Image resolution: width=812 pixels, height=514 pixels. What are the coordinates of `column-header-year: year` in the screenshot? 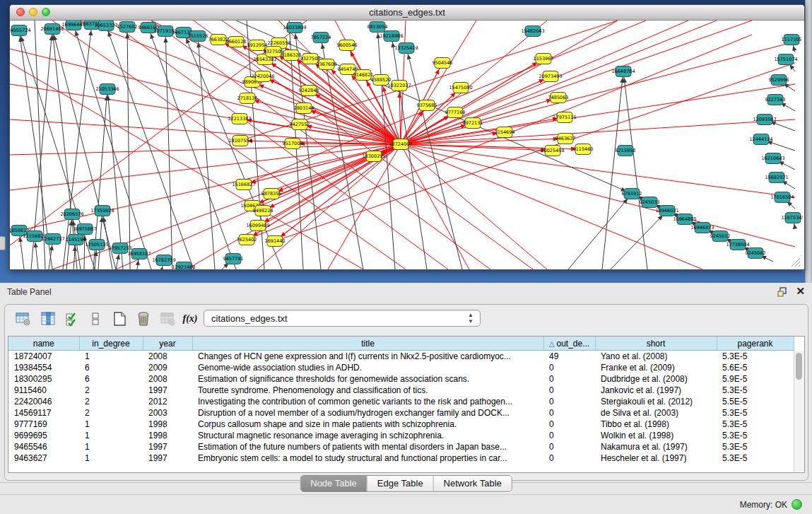 It's located at (167, 344).